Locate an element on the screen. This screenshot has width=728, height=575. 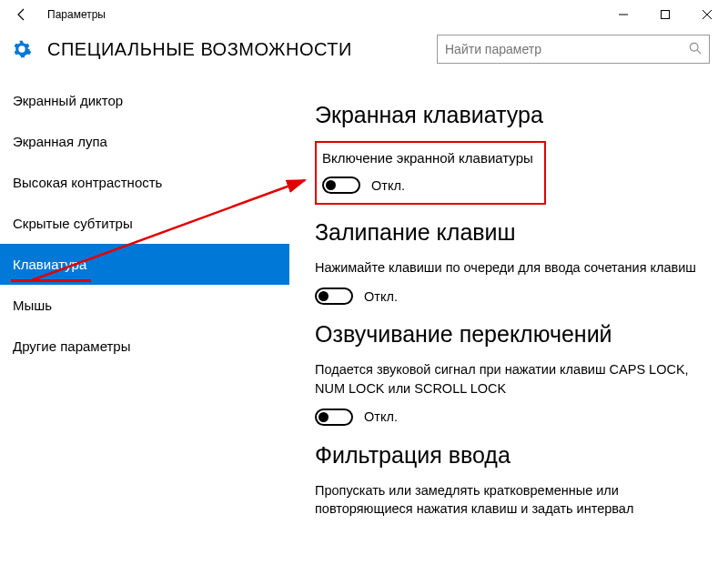
section-heading-toggle-keys: Озвучивание переключений is located at coordinates (509, 335).